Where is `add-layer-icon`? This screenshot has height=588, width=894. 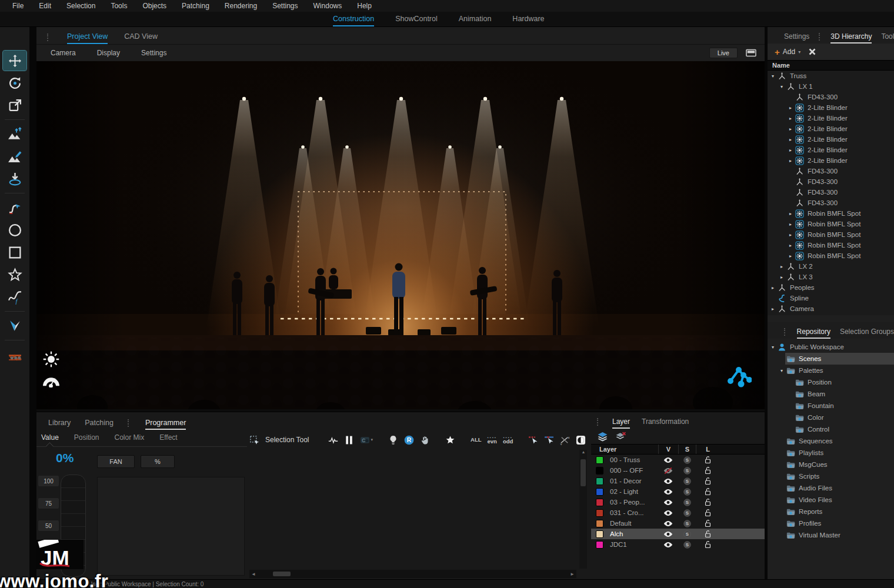
add-layer-icon is located at coordinates (602, 436).